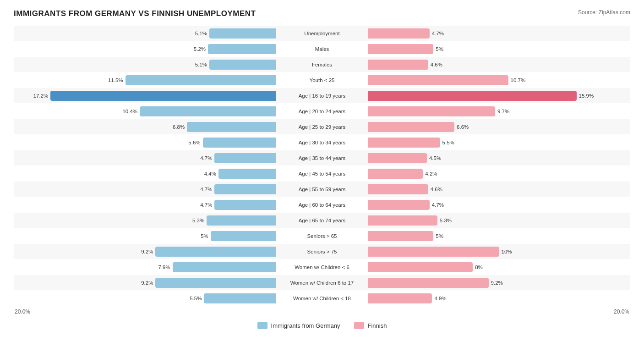  I want to click on right-bar-area: 6.6%, so click(499, 127).